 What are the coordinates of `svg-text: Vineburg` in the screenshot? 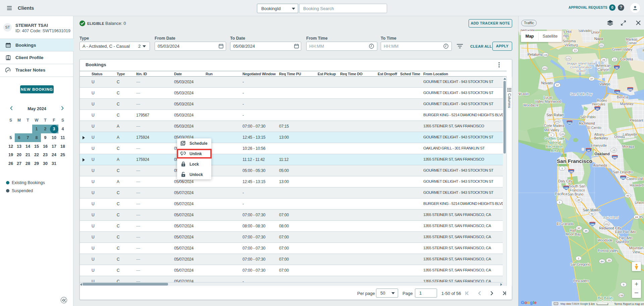 It's located at (571, 45).